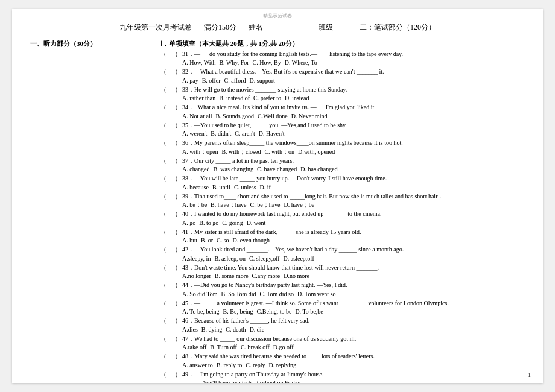  I want to click on question-block: （ ） 37．Our city _____ a lot in the past …, so click(343, 165).